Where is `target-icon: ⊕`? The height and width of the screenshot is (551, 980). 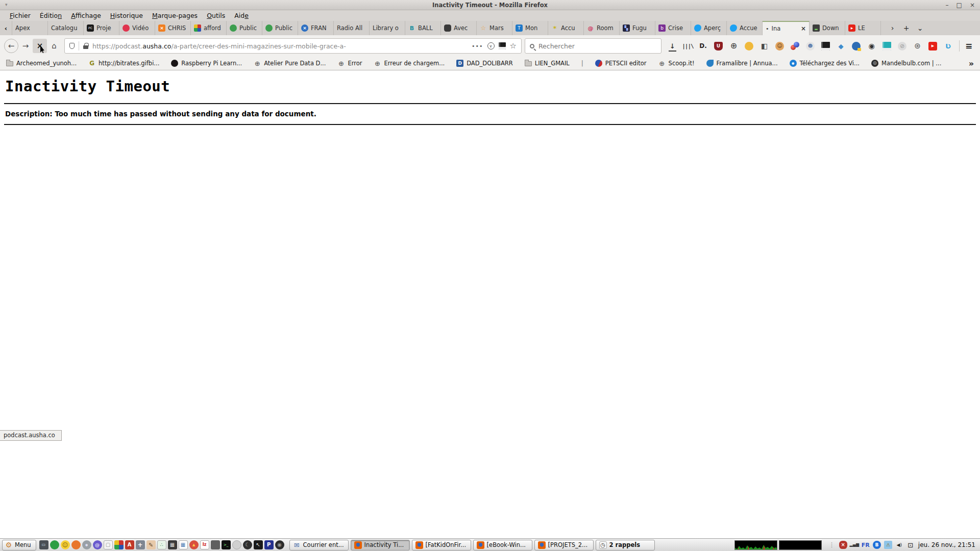 target-icon: ⊕ is located at coordinates (734, 46).